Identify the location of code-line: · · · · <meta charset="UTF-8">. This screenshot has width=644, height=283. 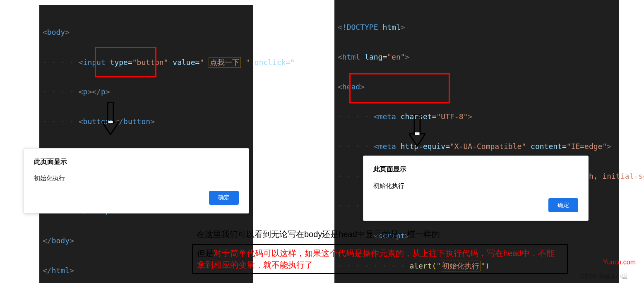
(477, 117).